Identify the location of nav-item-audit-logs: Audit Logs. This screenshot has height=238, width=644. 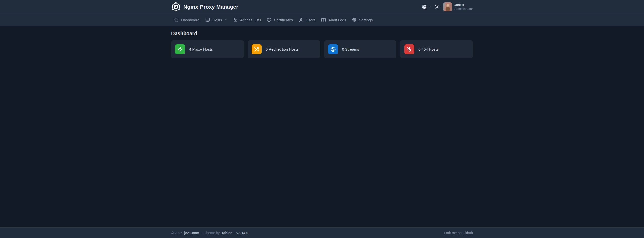
(334, 20).